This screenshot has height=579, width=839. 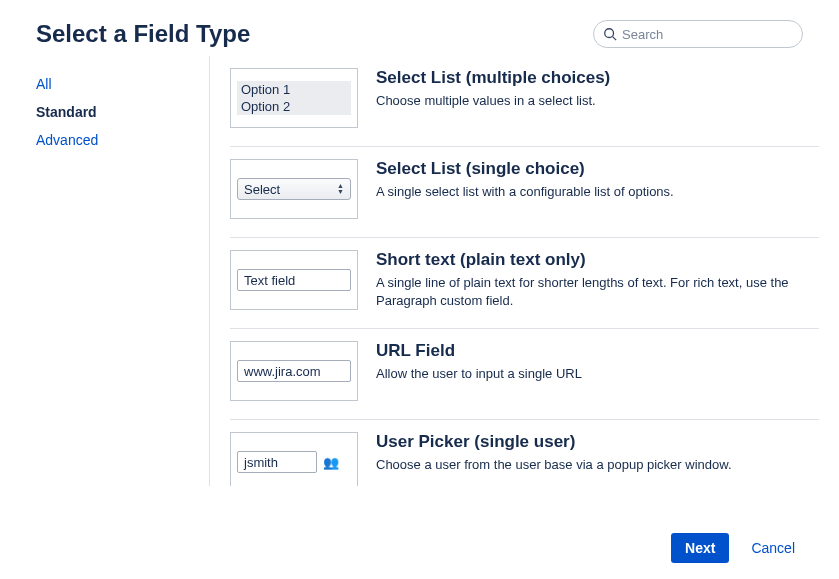 I want to click on field-type-preview: Option 1Option 2, so click(x=294, y=98).